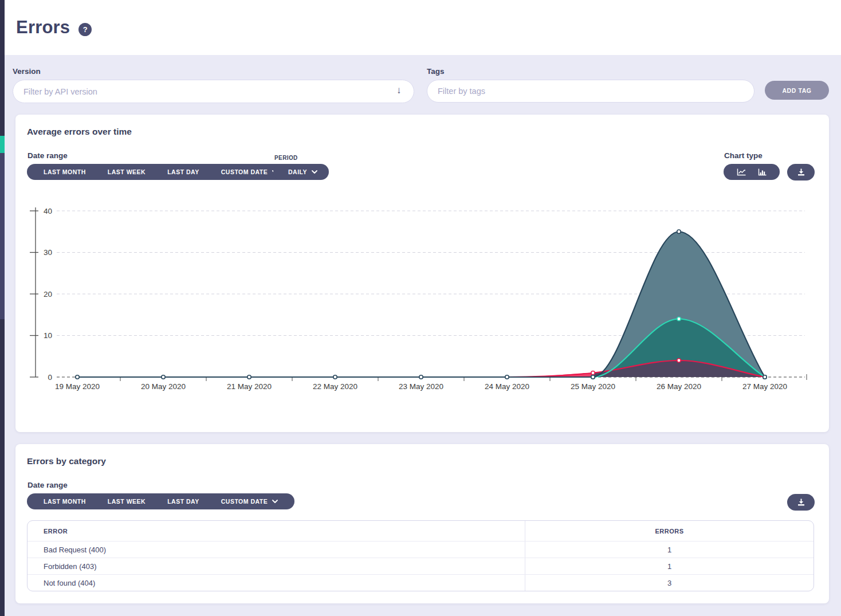  I want to click on svg-text: 10, so click(48, 336).